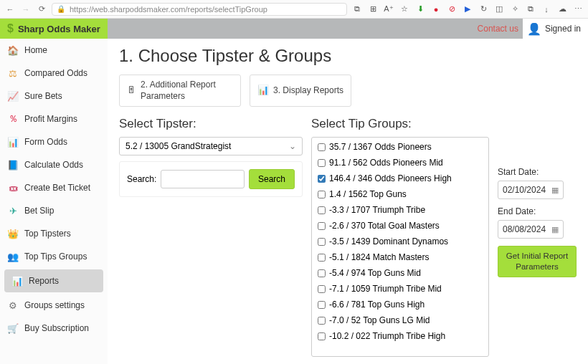 The width and height of the screenshot is (588, 364). I want to click on tip-group-row: -7.0 / 52 Top Guns LG Mid, so click(400, 320).